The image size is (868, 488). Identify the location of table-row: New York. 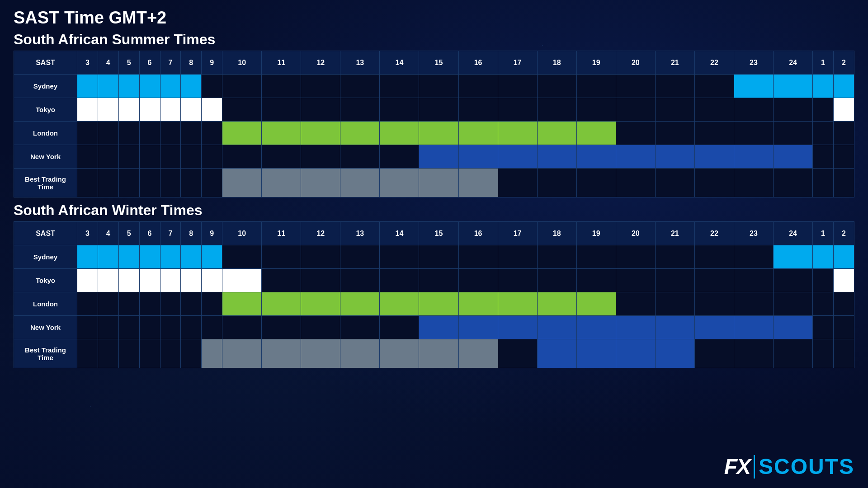
(434, 328).